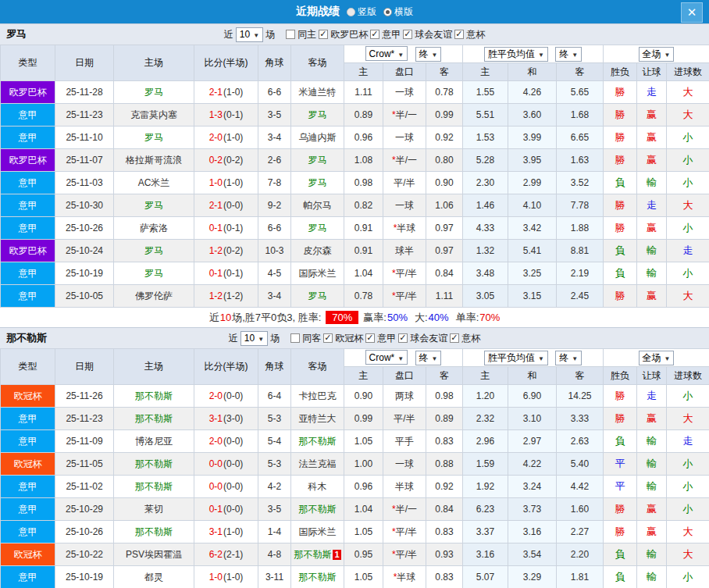 This screenshot has height=588, width=709. I want to click on league-checkbox-ucl, so click(328, 338).